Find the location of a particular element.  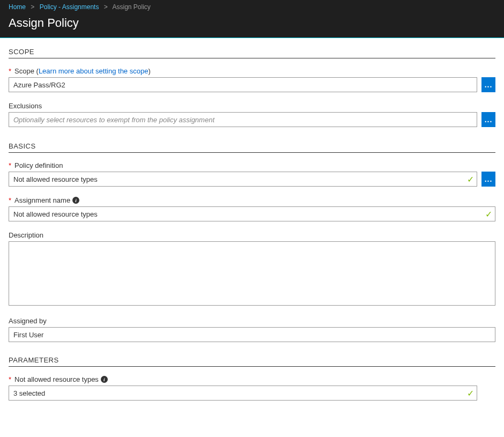

header-bar: Home > Policy - Assignments > Assign Pol… is located at coordinates (252, 19).